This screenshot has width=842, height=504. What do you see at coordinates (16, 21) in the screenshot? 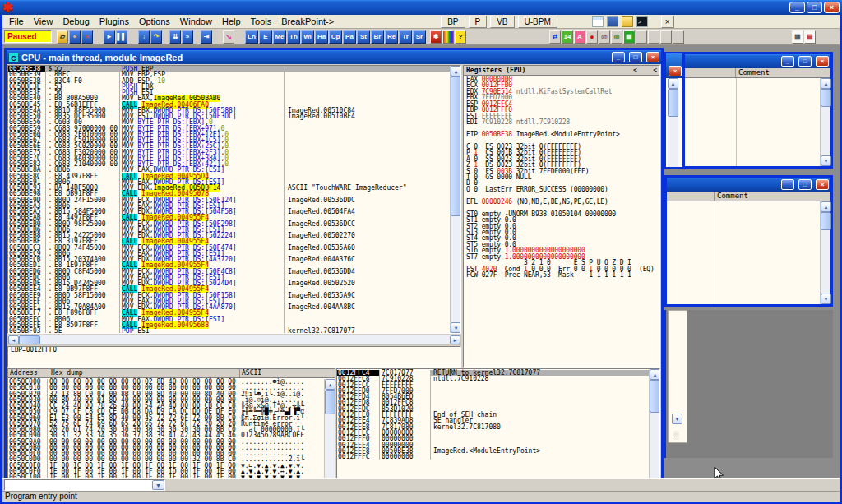
I see `menu-file: File` at bounding box center [16, 21].